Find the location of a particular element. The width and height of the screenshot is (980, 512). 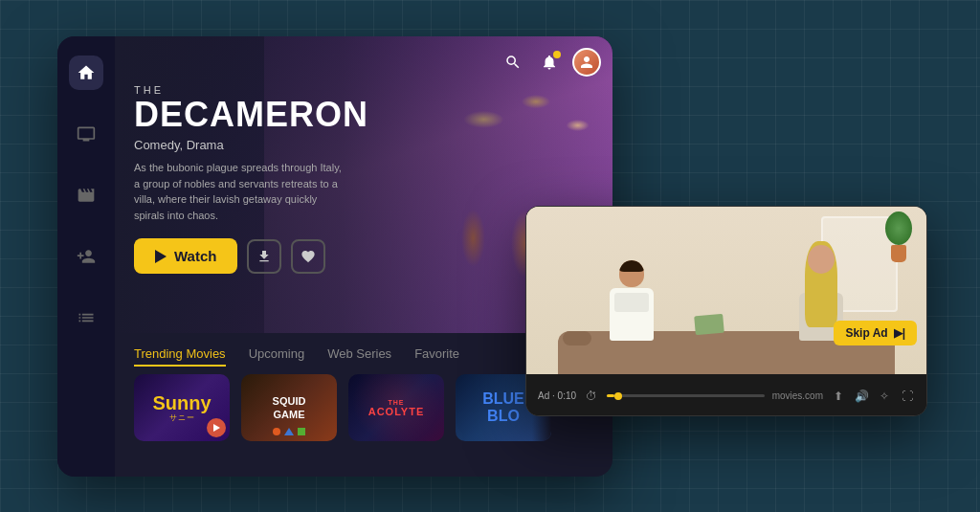

book-prop is located at coordinates (709, 325).